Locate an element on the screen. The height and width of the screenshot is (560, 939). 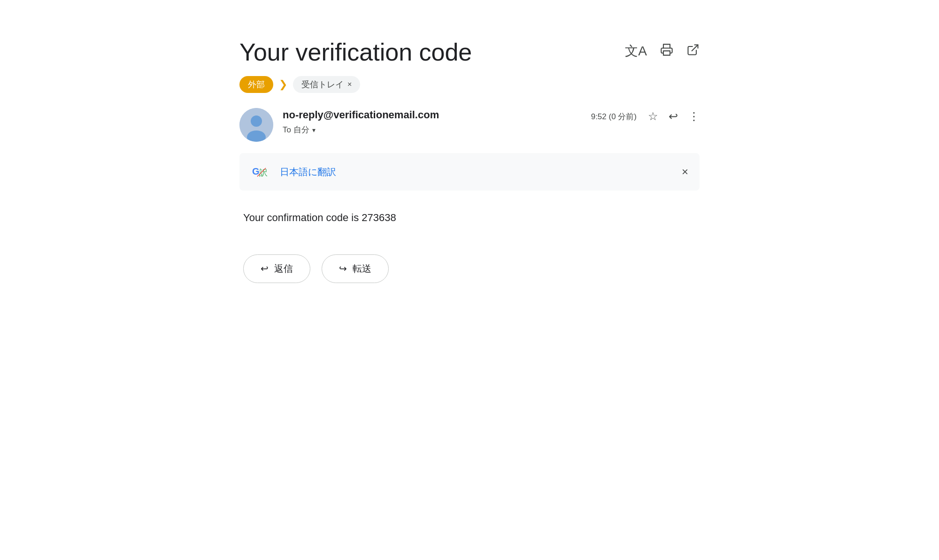
inbox-tag: 受信トレイ × is located at coordinates (327, 84).